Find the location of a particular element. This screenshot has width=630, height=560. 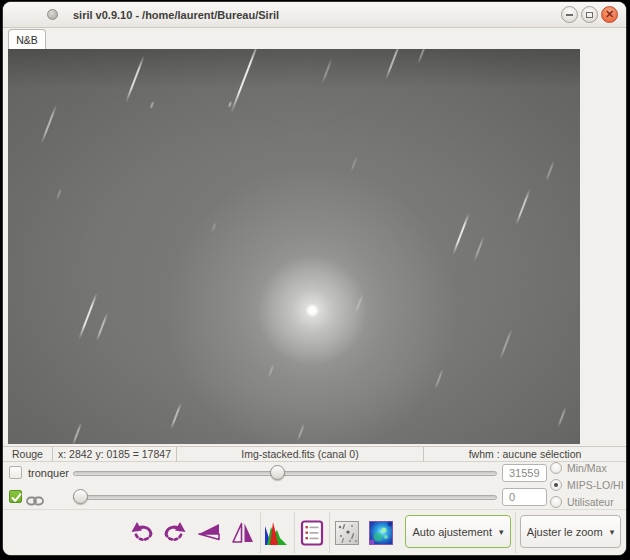

radio-label: MIPS-LO/HI is located at coordinates (596, 485).